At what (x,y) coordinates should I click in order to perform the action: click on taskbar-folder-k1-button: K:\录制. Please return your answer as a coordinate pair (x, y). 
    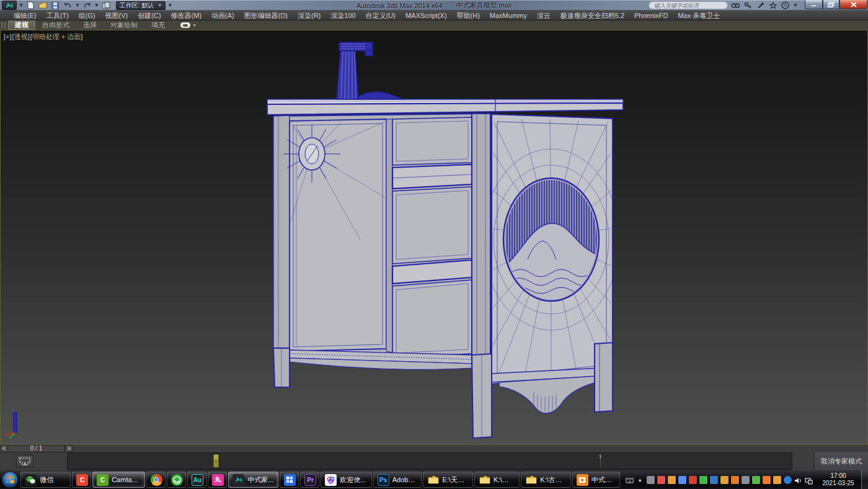
    Looking at the image, I should click on (497, 480).